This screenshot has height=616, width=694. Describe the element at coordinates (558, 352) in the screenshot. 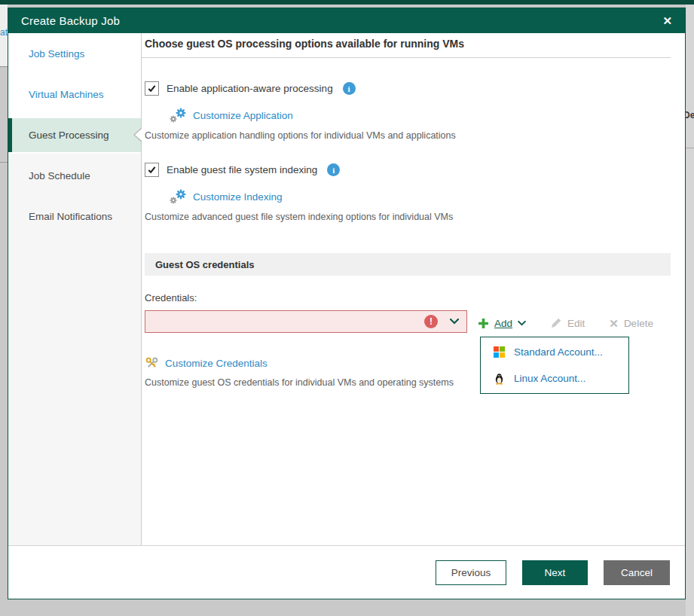

I see `menu-item-label: Standard Account...` at that location.